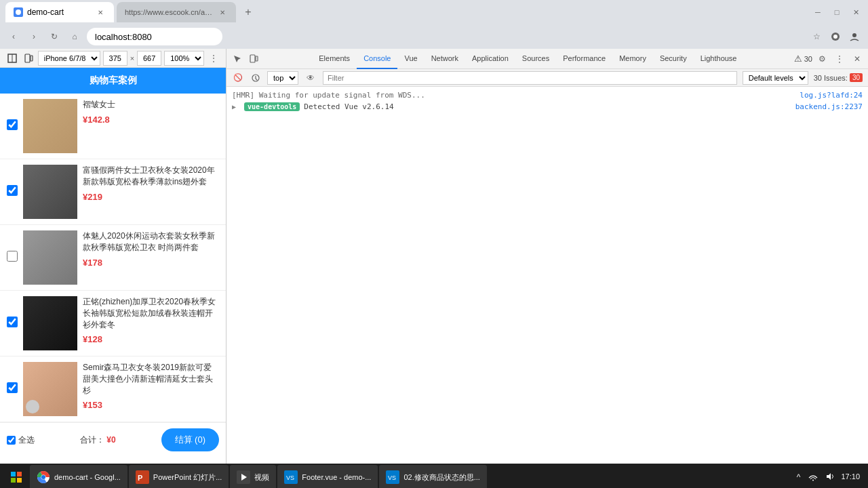 This screenshot has width=868, height=488. I want to click on cart-item-3-price: ¥178, so click(151, 263).